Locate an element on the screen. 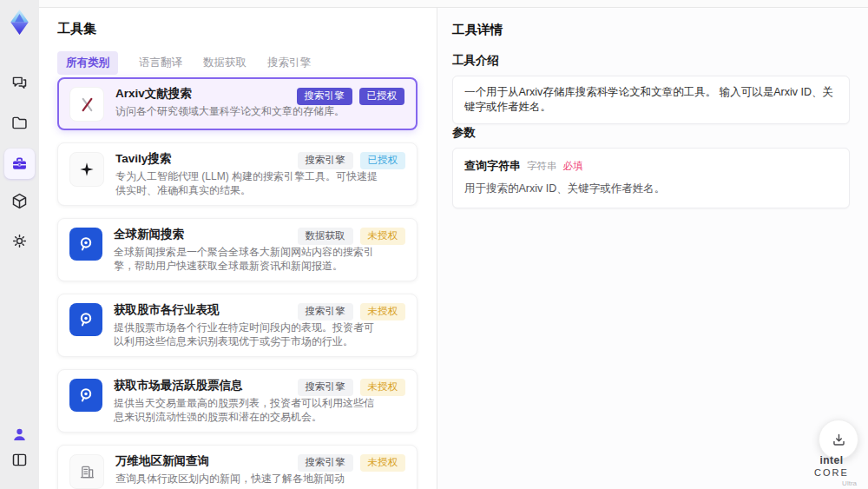  window-top-strip is located at coordinates (453, 3).